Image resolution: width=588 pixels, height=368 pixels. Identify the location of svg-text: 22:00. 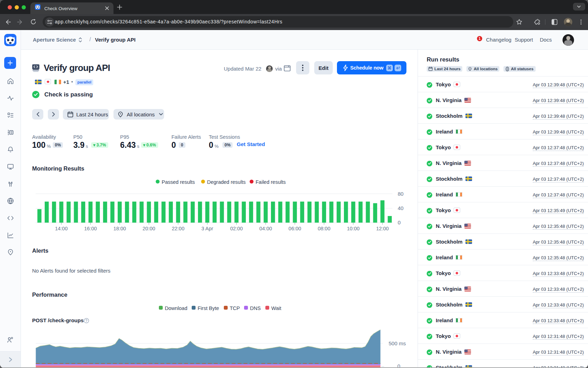
(178, 229).